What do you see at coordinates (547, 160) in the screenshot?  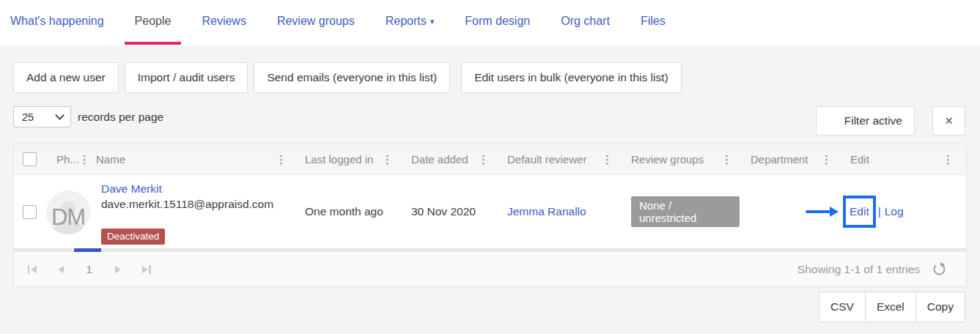 I see `column-header-default-reviewer: Default reviewer` at bounding box center [547, 160].